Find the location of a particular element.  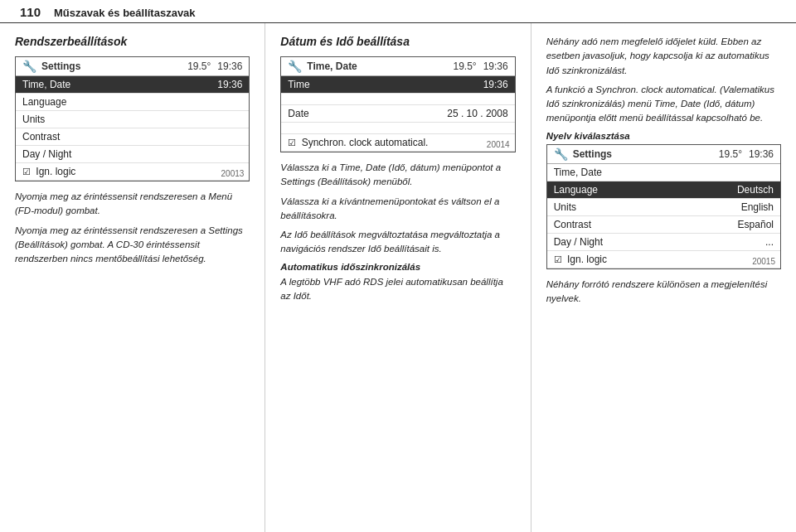

col2-subtitle: Automatikus időszinkronizálás is located at coordinates (398, 267).